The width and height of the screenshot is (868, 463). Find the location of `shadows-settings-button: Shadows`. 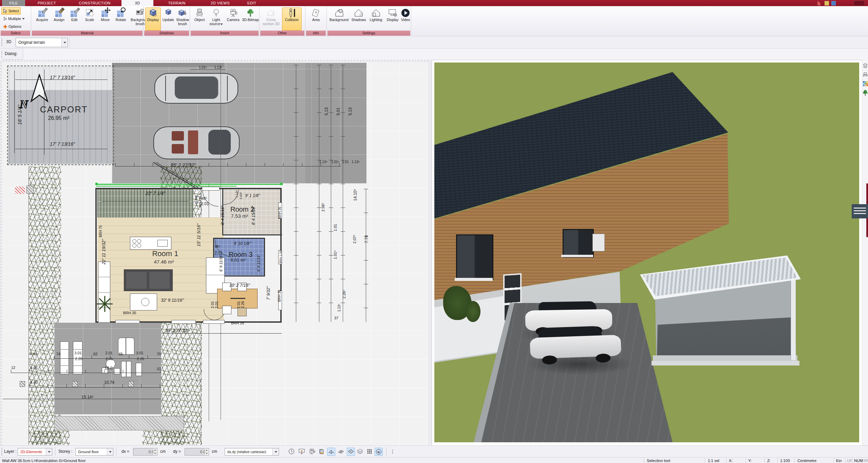

shadows-settings-button: Shadows is located at coordinates (359, 19).